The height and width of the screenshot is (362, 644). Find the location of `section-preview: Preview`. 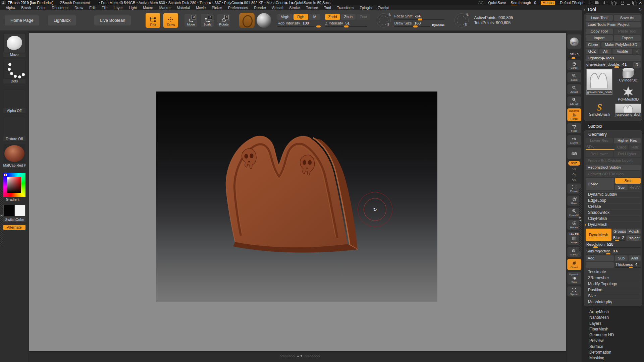

section-preview: Preview is located at coordinates (613, 341).